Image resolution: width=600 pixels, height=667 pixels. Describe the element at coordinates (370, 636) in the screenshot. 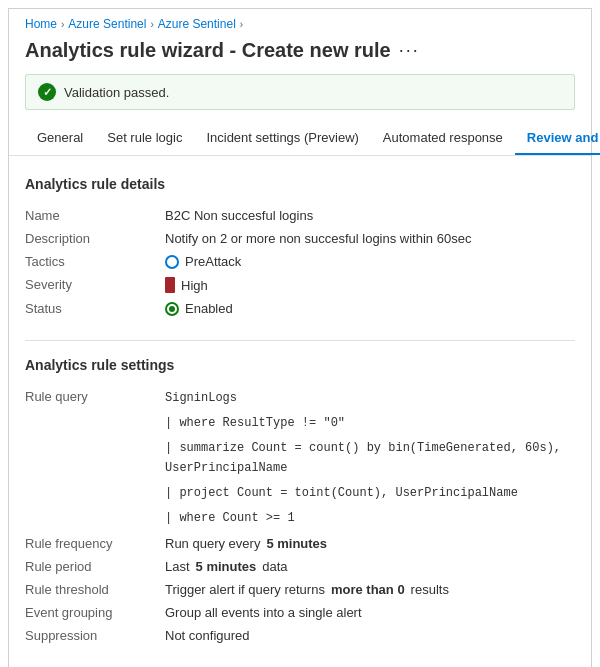

I see `value-suppression: Not configured` at that location.